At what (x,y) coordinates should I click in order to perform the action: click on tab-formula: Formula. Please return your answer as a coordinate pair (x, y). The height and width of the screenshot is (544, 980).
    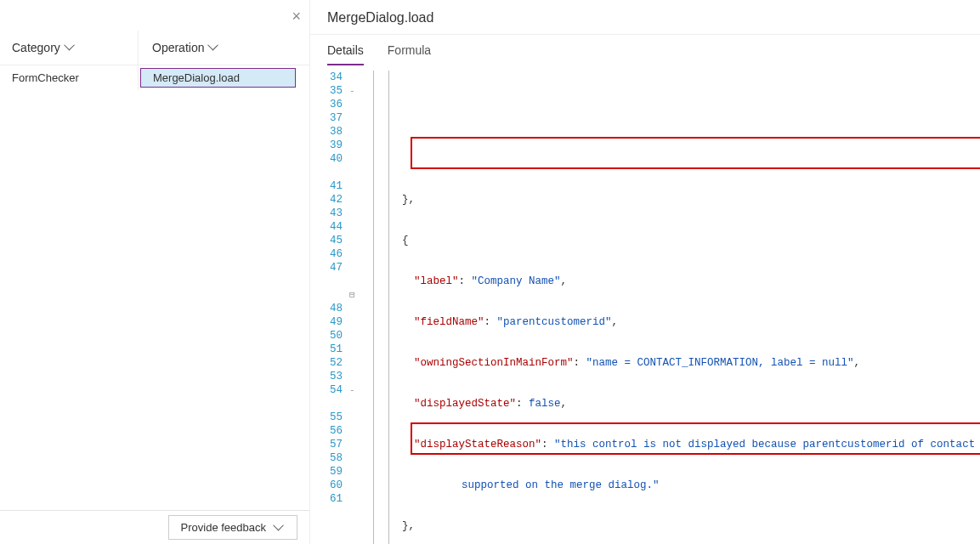
    Looking at the image, I should click on (410, 54).